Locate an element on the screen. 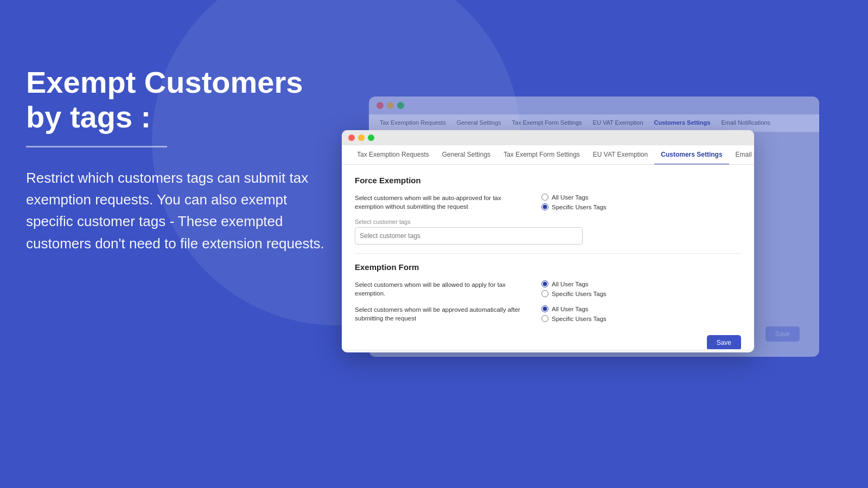 This screenshot has width=868, height=488. radio-all-user-tags-force-input is located at coordinates (545, 197).